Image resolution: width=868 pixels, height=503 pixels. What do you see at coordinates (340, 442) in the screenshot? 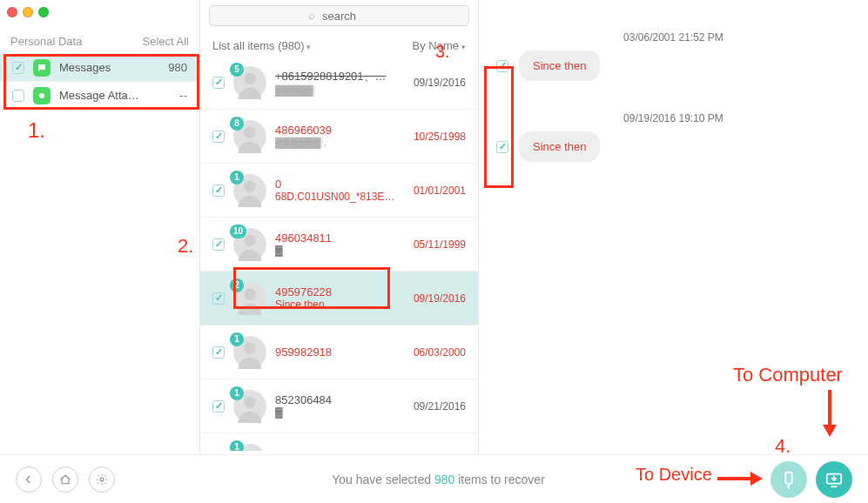
I see `conversation-row: 1lucy` at bounding box center [340, 442].